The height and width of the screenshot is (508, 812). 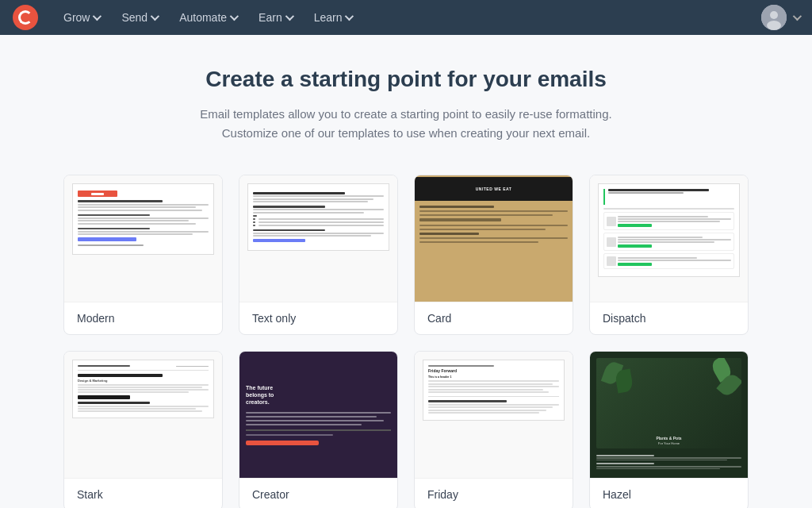 I want to click on page-header: Create a starting point for your emails …, so click(x=406, y=105).